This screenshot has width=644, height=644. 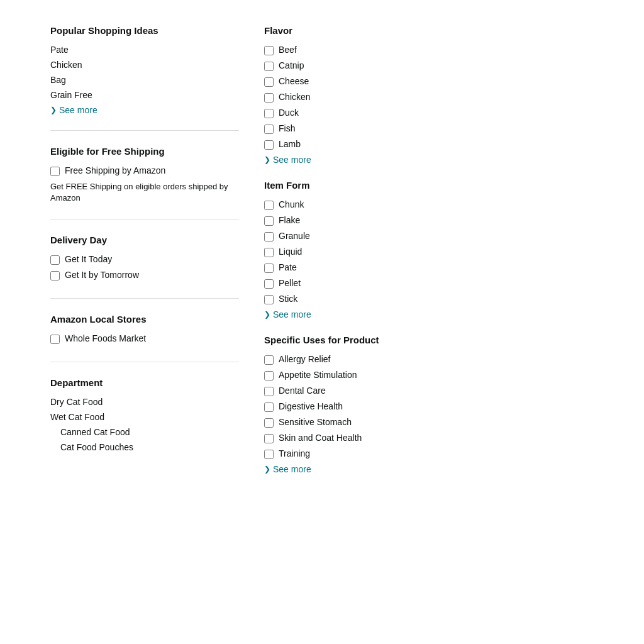 I want to click on specific-uses-skin-checkbox, so click(x=269, y=439).